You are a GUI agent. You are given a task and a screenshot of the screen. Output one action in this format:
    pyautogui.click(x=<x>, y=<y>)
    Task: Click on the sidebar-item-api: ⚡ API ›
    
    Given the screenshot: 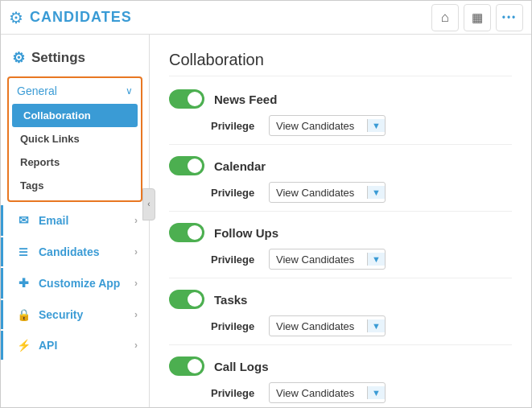 What is the action you would take?
    pyautogui.click(x=75, y=345)
    